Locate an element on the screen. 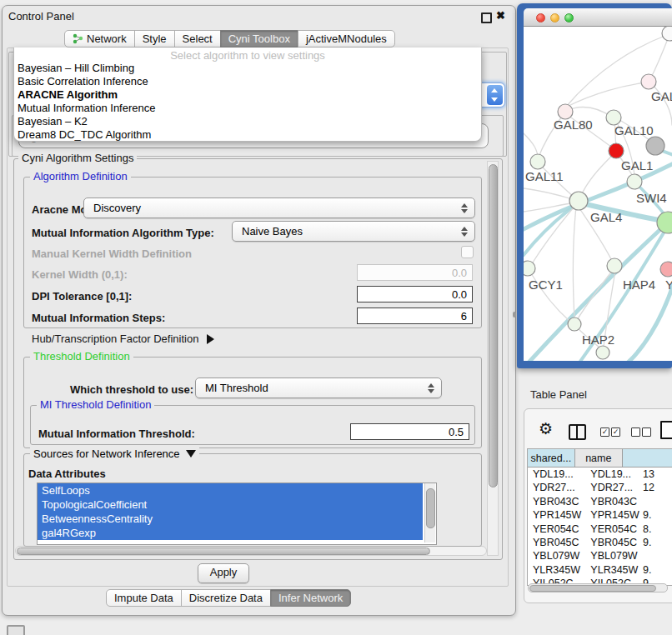 The width and height of the screenshot is (672, 635). settings-vertical-scrollbar-thumb is located at coordinates (494, 326).